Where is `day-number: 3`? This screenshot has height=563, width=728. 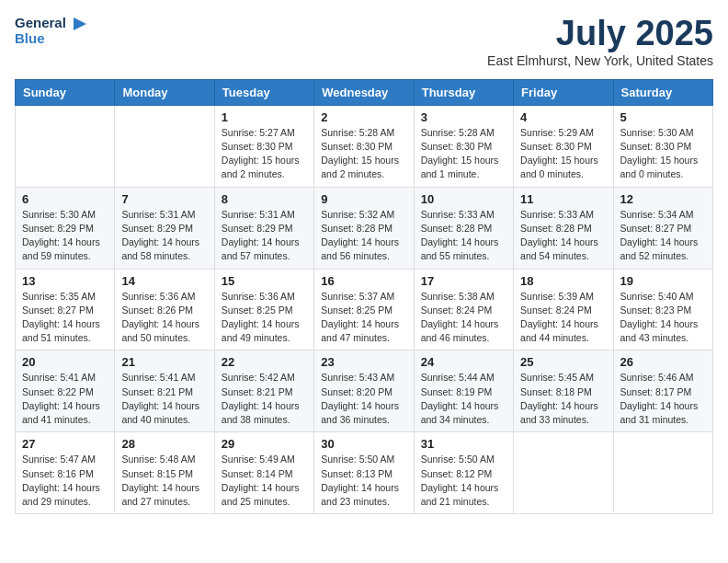 day-number: 3 is located at coordinates (463, 118).